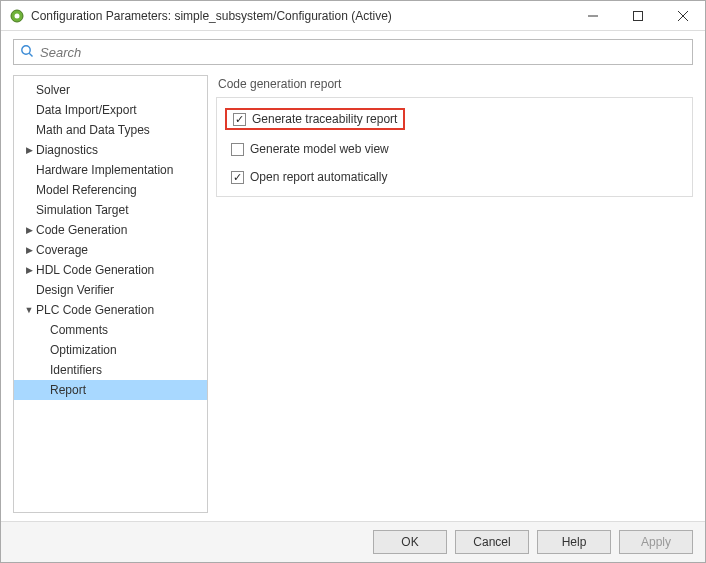  What do you see at coordinates (67, 390) in the screenshot?
I see `tree-item-label: Report` at bounding box center [67, 390].